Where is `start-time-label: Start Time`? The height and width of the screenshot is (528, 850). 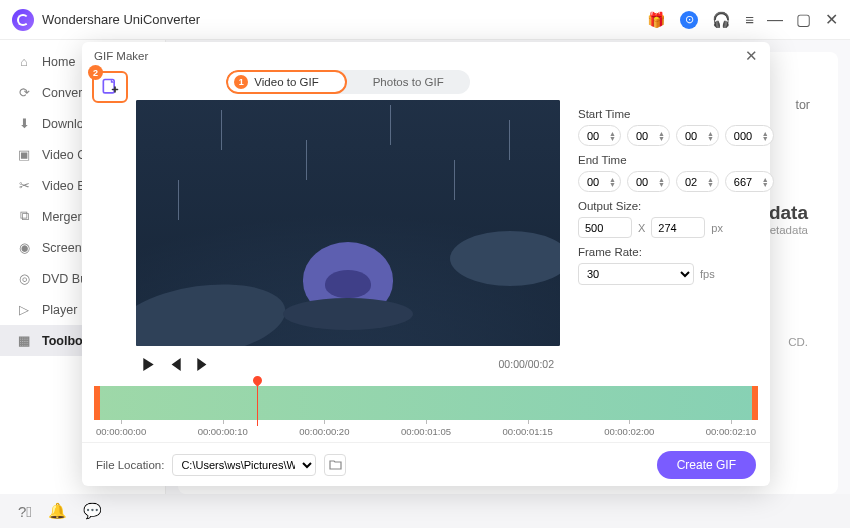 start-time-label: Start Time is located at coordinates (676, 114).